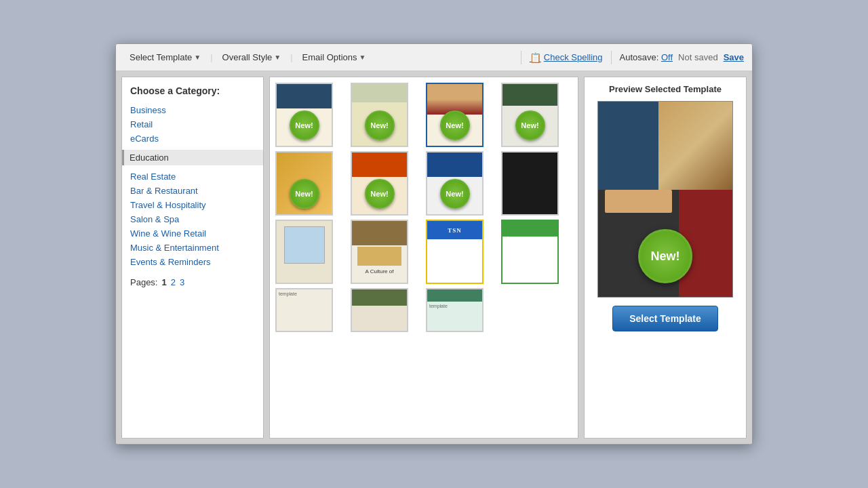 The height and width of the screenshot is (488, 868). I want to click on template-item-15: template, so click(454, 310).